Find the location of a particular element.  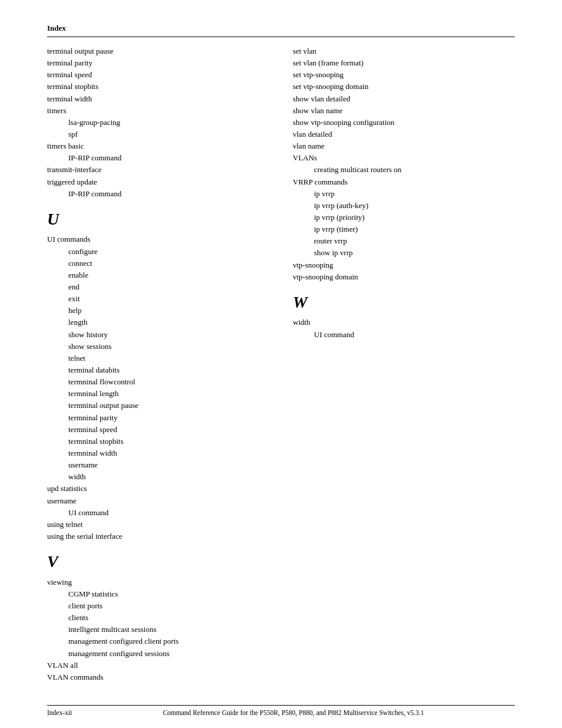

section-w-letter: W is located at coordinates (404, 302).